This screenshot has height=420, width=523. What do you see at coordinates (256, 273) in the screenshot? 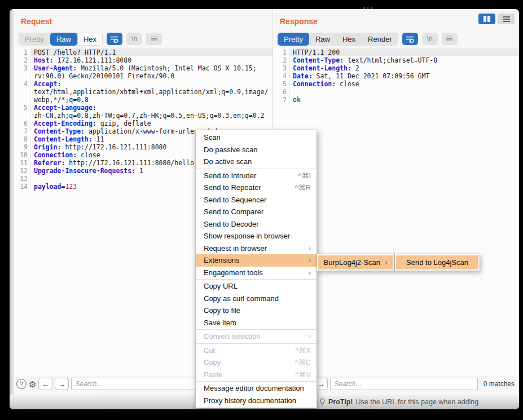
I see `menu-item-engagement-tools: Engagement tools›` at bounding box center [256, 273].